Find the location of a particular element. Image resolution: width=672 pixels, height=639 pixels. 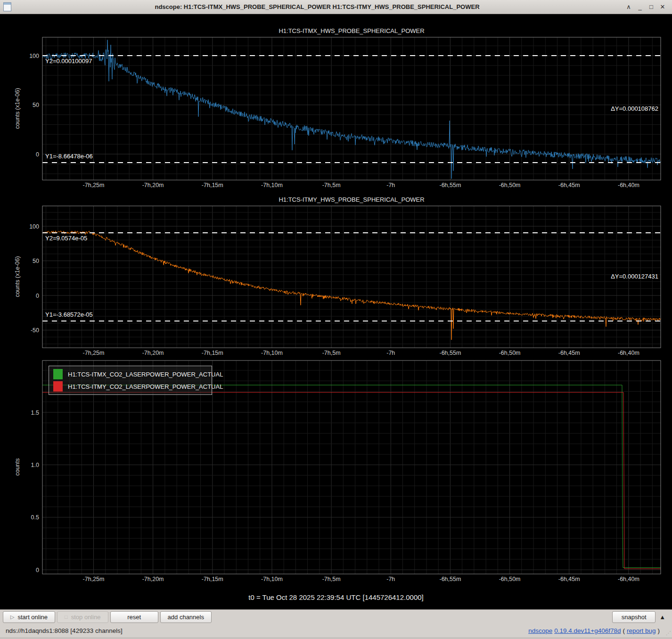

plot3-legend: H1:TCS-ITMX_CO2_LASERPOWER_POWER_ACTUAL … is located at coordinates (130, 380).